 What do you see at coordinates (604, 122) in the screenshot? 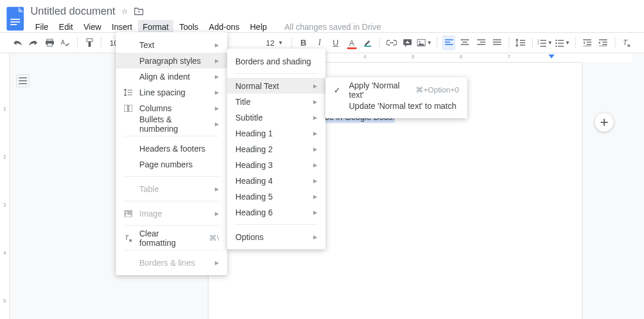
I see `explore-button` at bounding box center [604, 122].